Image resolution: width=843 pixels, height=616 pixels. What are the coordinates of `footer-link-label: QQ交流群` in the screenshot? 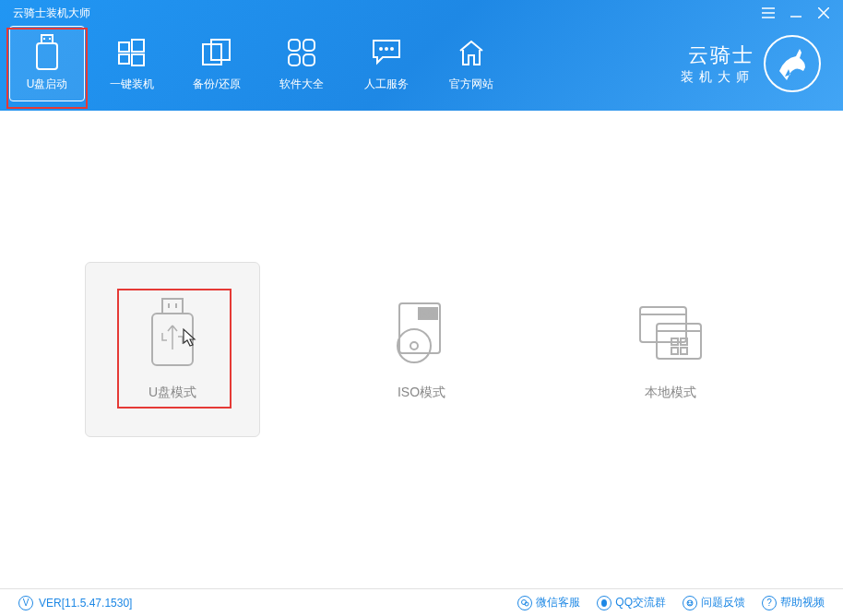 It's located at (640, 603).